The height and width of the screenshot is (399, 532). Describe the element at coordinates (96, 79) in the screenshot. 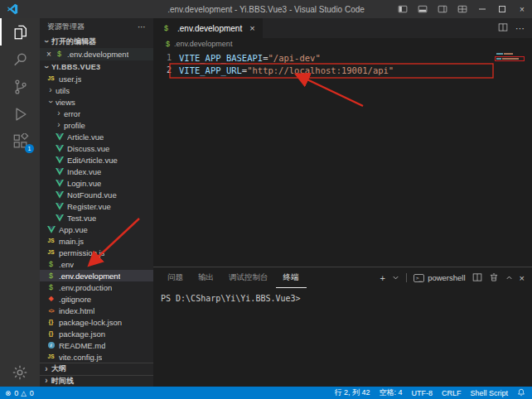

I see `tree-item: JSuser.js` at that location.